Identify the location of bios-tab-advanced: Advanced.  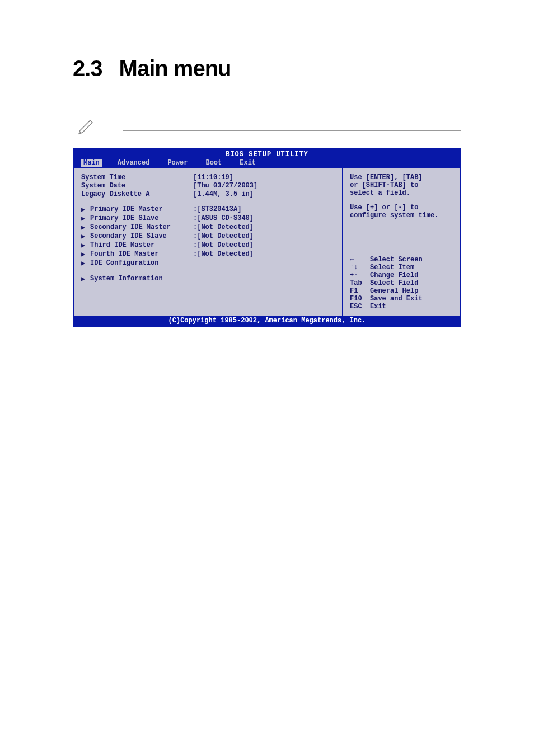
(134, 163).